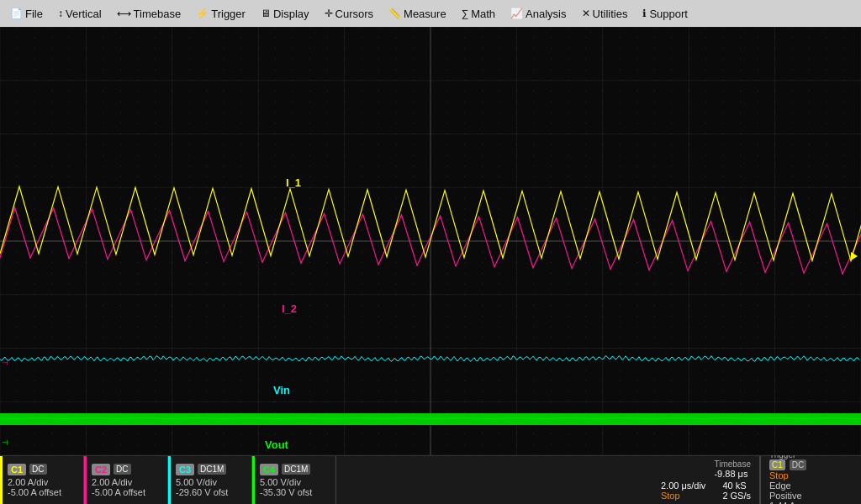 The image size is (861, 504). I want to click on menu-analysis: 📈 Analysis, so click(538, 13).